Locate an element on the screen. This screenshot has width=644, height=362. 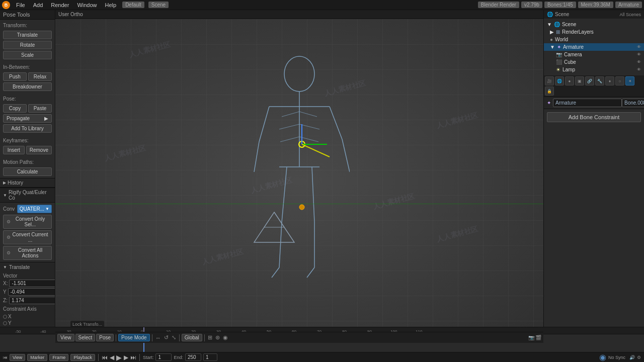
x-value is located at coordinates (32, 284).